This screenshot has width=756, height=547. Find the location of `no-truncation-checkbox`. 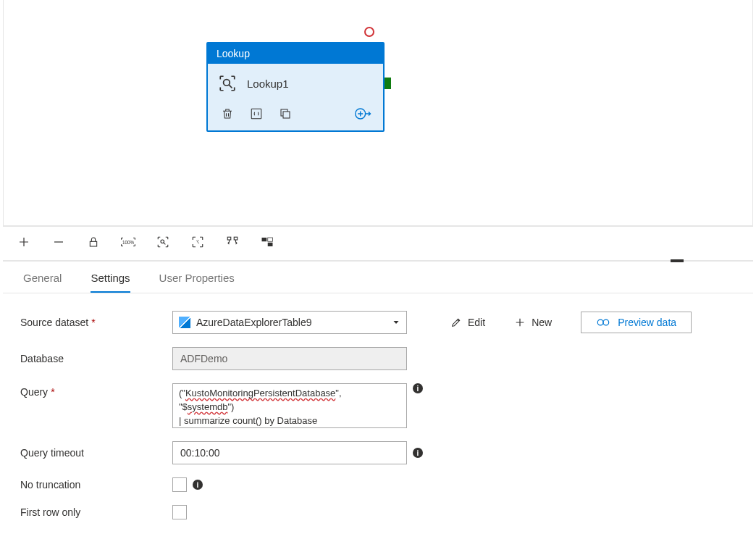

no-truncation-checkbox is located at coordinates (180, 485).